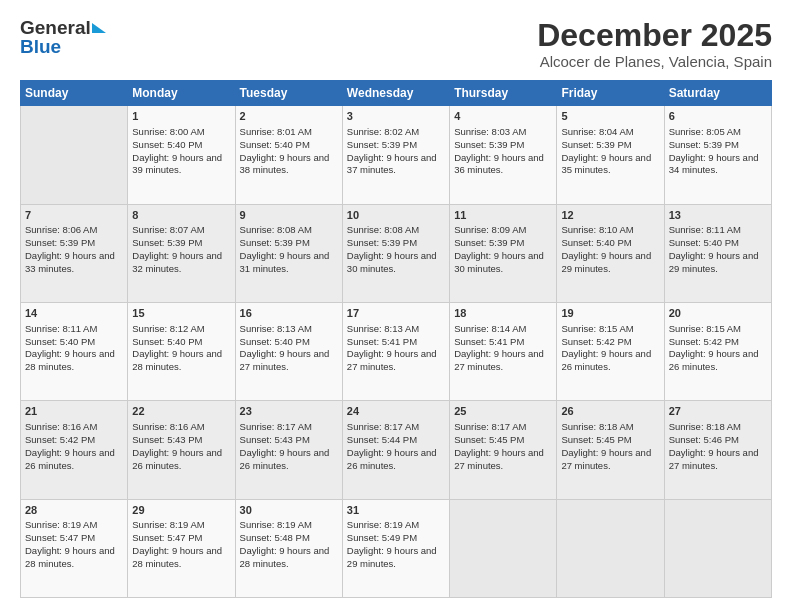 The height and width of the screenshot is (612, 792). Describe the element at coordinates (61, 230) in the screenshot. I see `sunrise-text: Sunrise: 8:06 AM` at that location.